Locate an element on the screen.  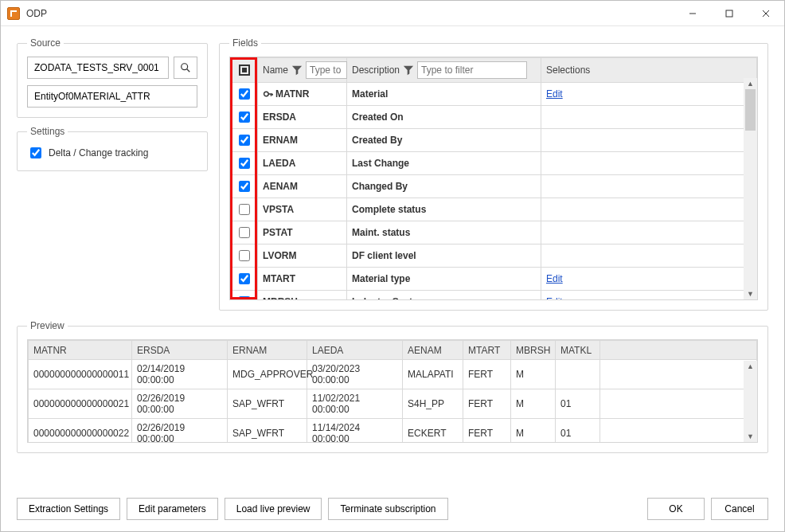
preview-cell: 000000000000000022 is located at coordinates (80, 432).